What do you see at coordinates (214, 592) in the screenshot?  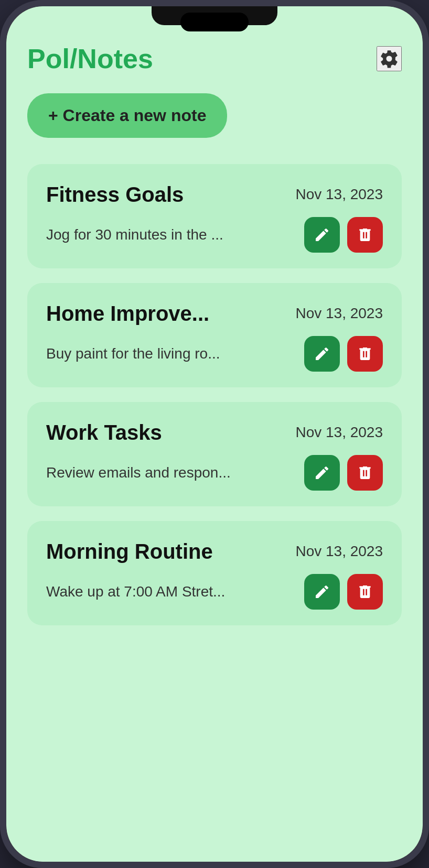 I see `note-footer: Wake up at 7:00 AM Stret...` at bounding box center [214, 592].